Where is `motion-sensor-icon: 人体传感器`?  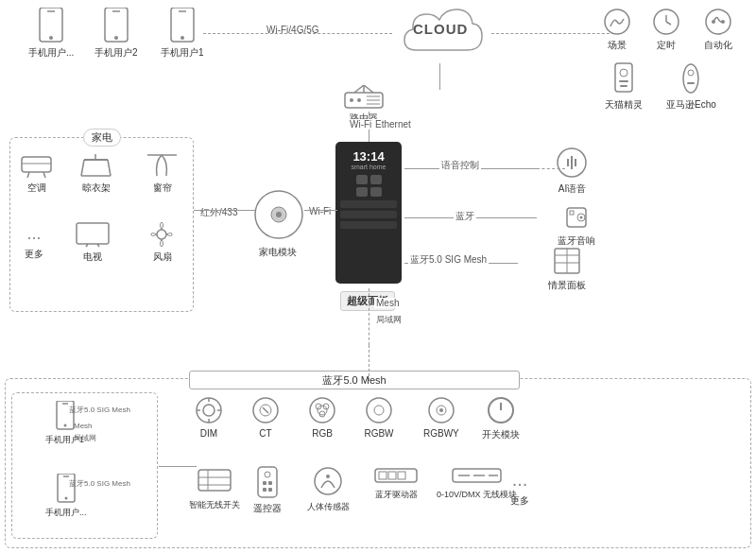
motion-sensor-icon: 人体传感器 is located at coordinates (329, 490).